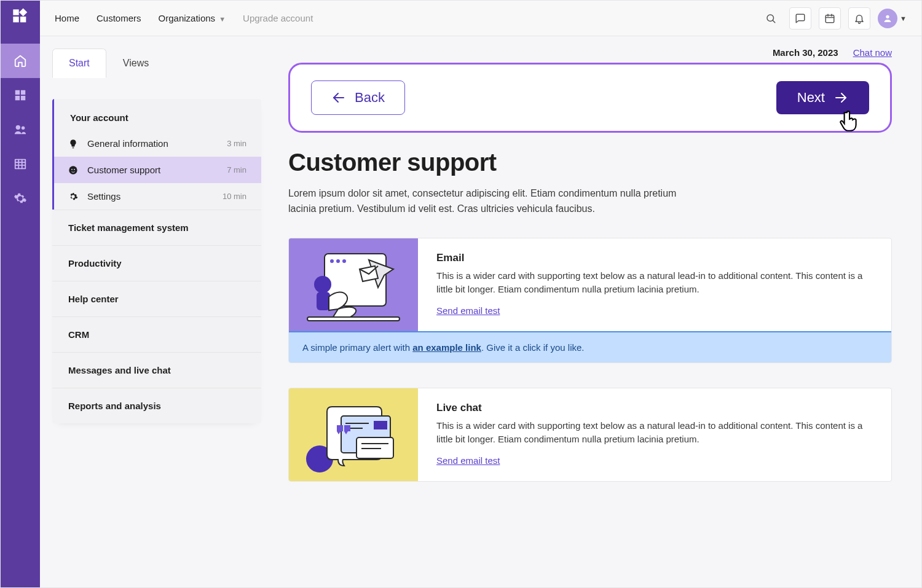  What do you see at coordinates (157, 370) in the screenshot?
I see `sidebar-item-messages: Messages and live chat` at bounding box center [157, 370].